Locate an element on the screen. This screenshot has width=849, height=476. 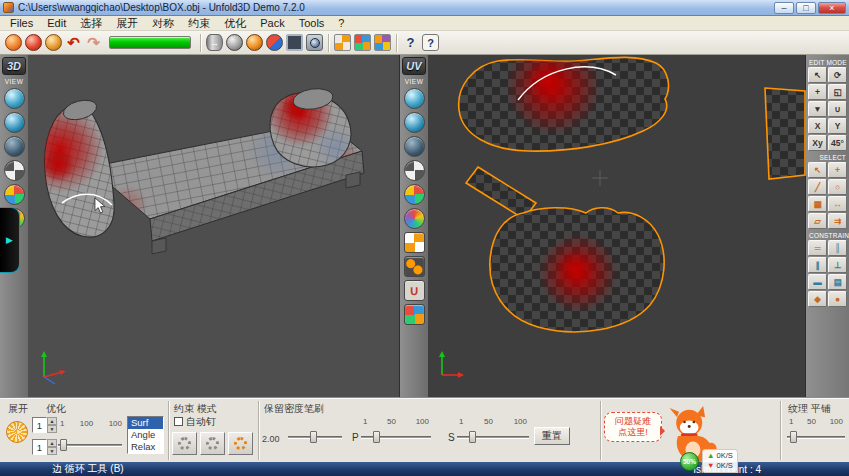
maximize-button: □ is located at coordinates (806, 8).